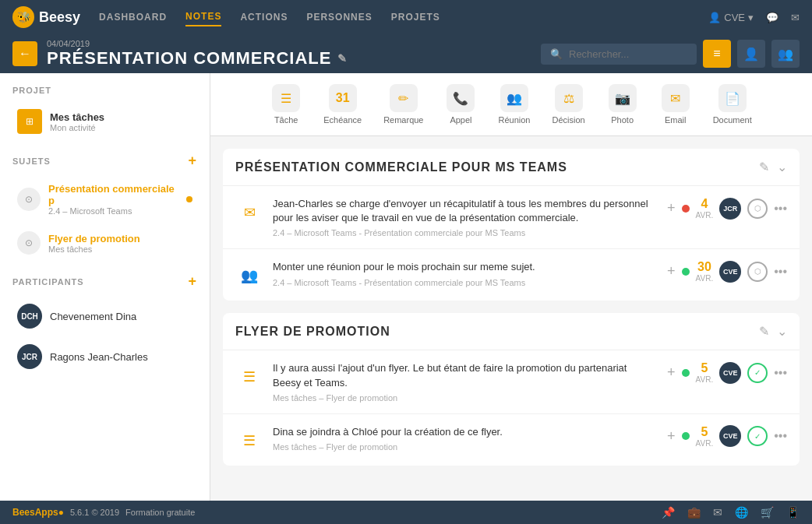 This screenshot has width=812, height=524. I want to click on note-content: Dina se joindra à Chloé pour la création…, so click(465, 438).